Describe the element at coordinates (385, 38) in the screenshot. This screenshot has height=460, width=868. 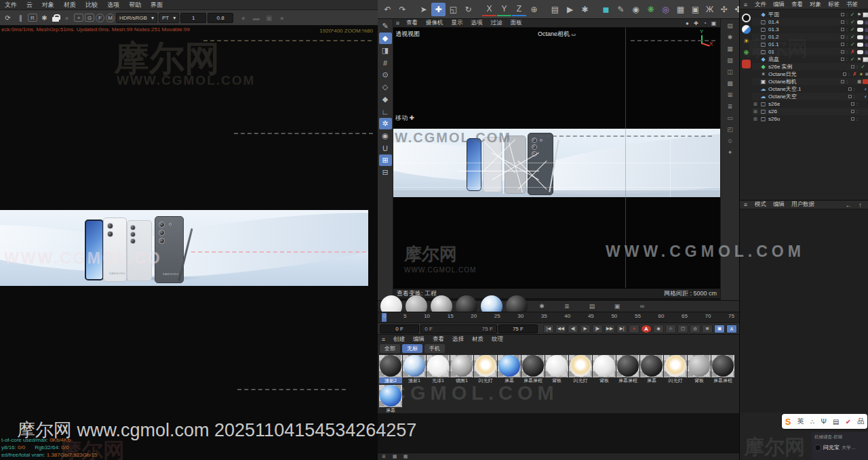
I see `model-mode-icon: ◆` at that location.